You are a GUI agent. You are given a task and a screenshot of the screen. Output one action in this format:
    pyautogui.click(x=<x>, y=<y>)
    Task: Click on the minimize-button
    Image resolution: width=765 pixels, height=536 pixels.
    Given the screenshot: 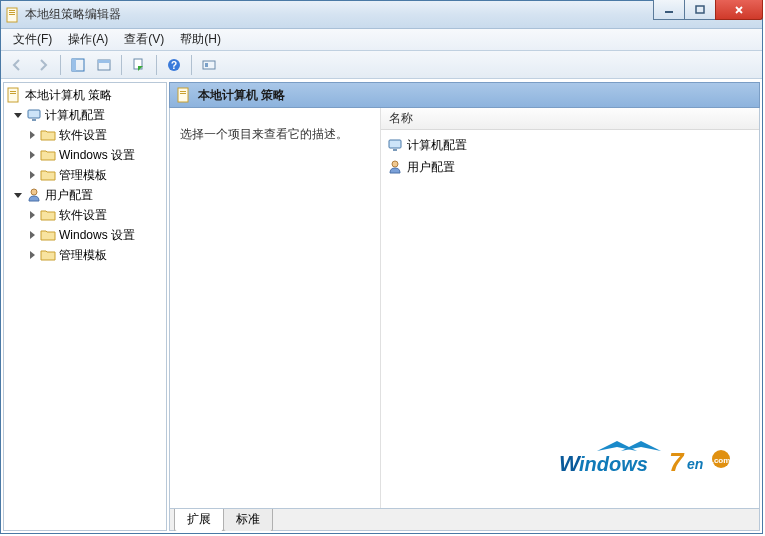 What is the action you would take?
    pyautogui.click(x=669, y=10)
    